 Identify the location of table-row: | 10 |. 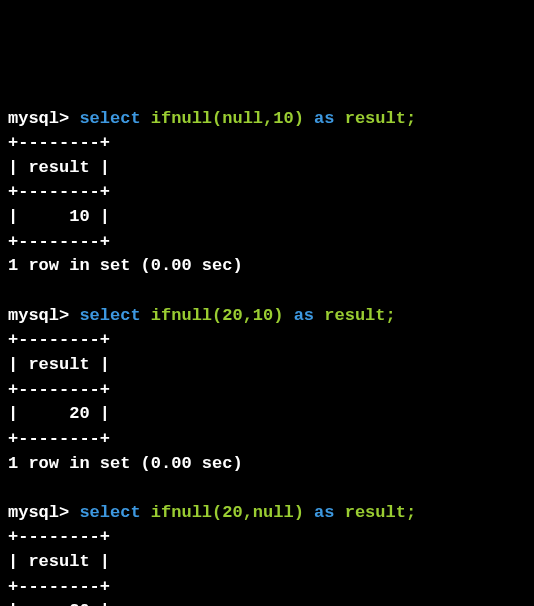
(267, 218).